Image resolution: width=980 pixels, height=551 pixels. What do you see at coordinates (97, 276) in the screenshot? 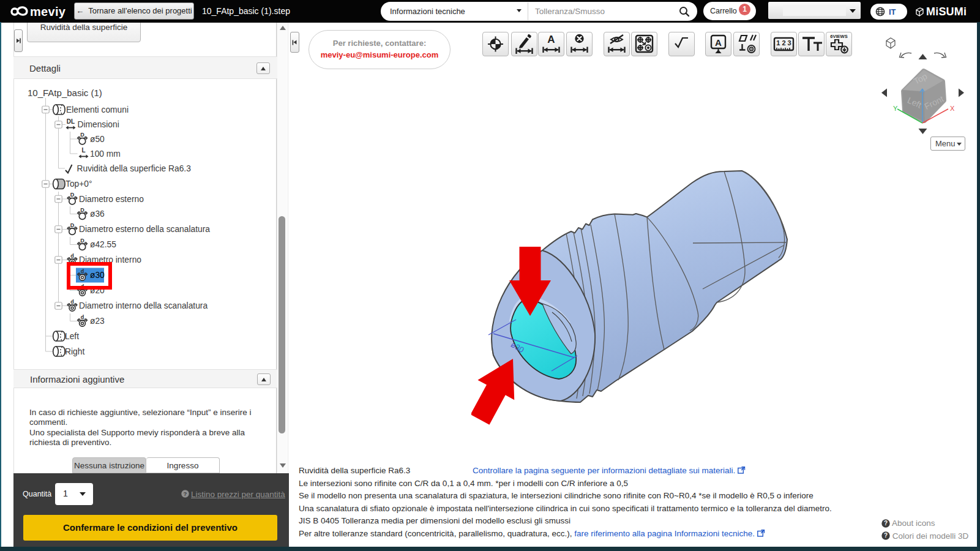
I see `svg-text: ø30` at bounding box center [97, 276].